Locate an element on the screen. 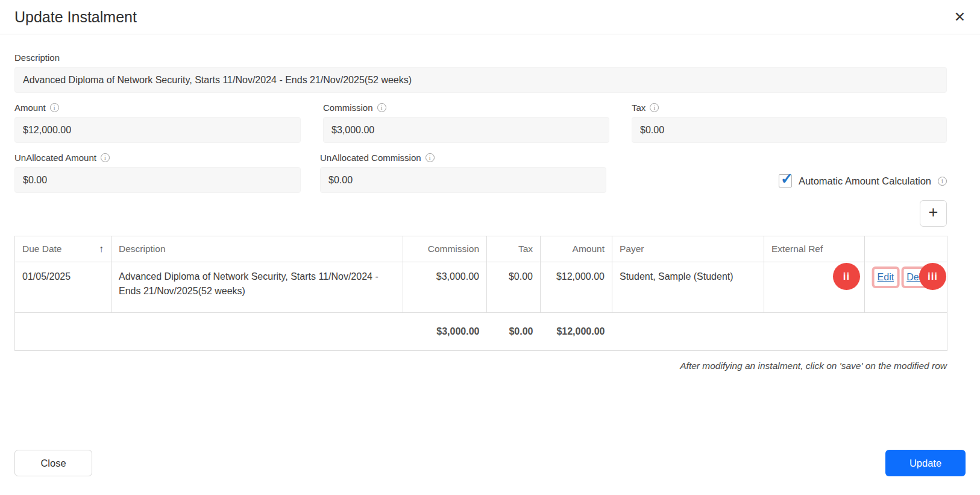  unallocated-amount-field-block: UnAllocated Amount i $0.00 is located at coordinates (158, 172).